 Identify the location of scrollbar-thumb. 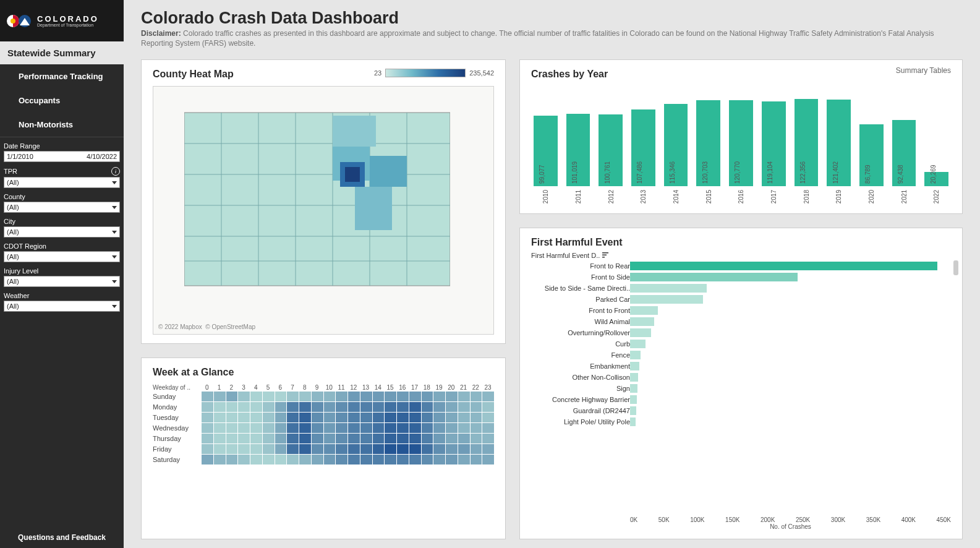
(956, 268).